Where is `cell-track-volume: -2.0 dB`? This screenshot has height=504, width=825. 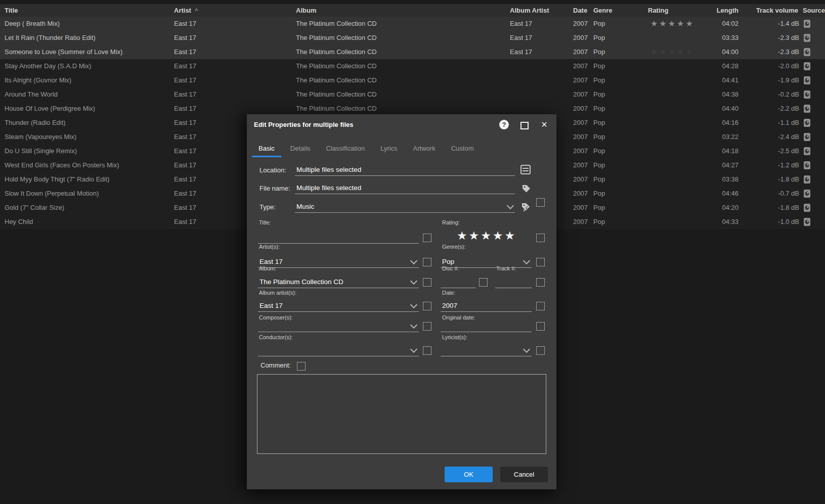
cell-track-volume: -2.0 dB is located at coordinates (771, 66).